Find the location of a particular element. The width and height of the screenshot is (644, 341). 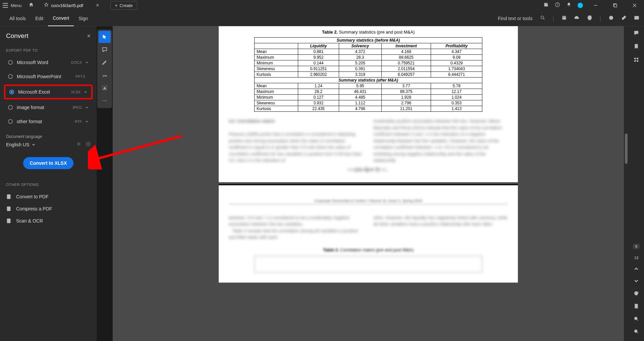

export-option-powerpoint: Microsoft PowerPoint PPTX is located at coordinates (48, 77).